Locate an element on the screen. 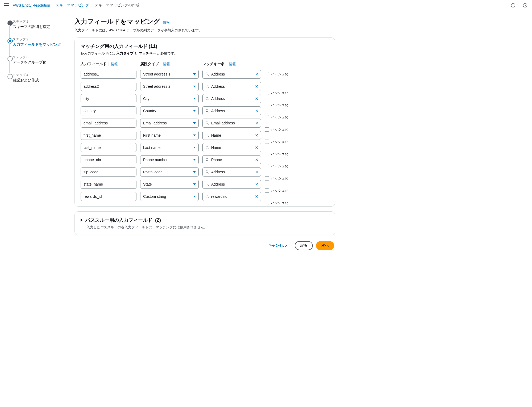  select-value: State is located at coordinates (147, 184).